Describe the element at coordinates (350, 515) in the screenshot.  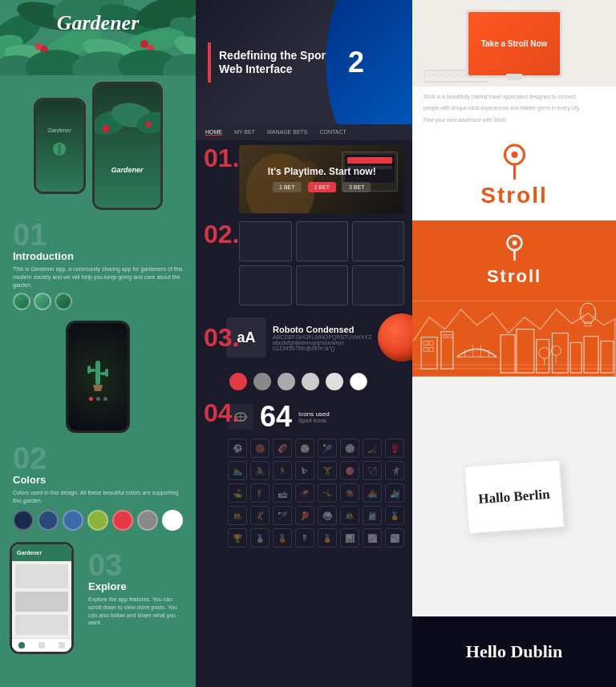
I see `icon-cell-30: 🤼` at that location.